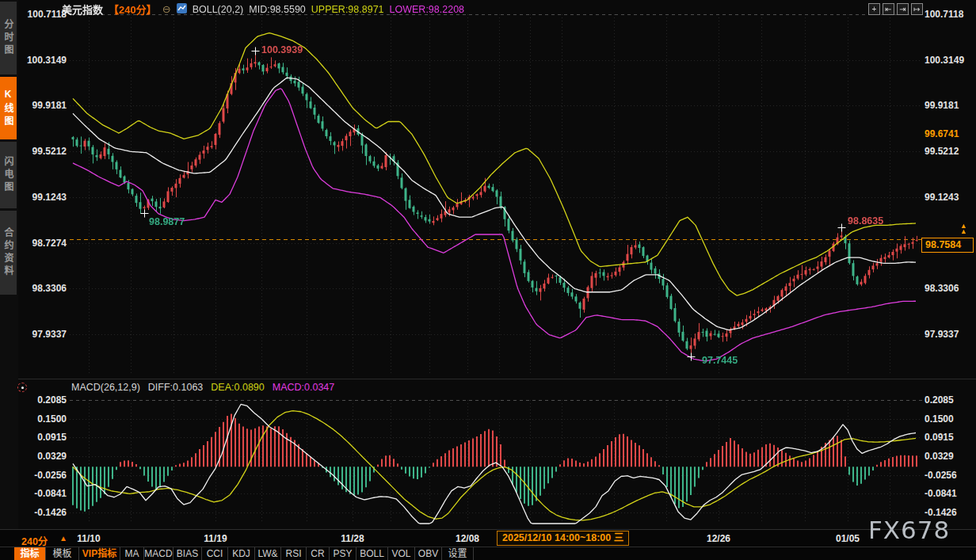  I want to click on toolbar-vol-button: VOL, so click(402, 554).